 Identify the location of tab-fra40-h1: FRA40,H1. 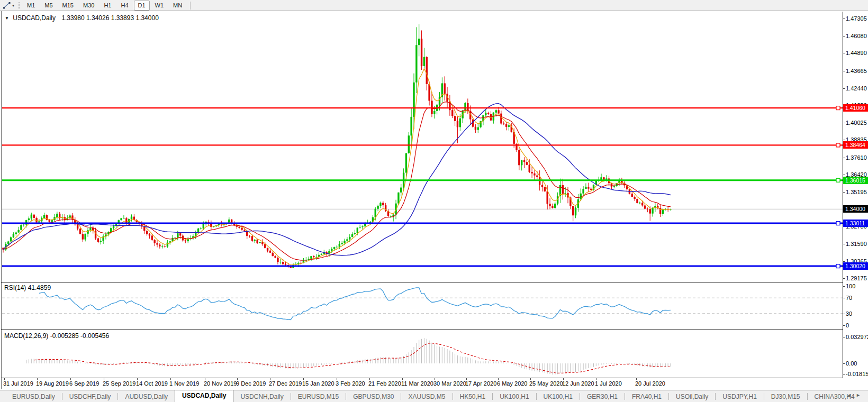
(647, 397).